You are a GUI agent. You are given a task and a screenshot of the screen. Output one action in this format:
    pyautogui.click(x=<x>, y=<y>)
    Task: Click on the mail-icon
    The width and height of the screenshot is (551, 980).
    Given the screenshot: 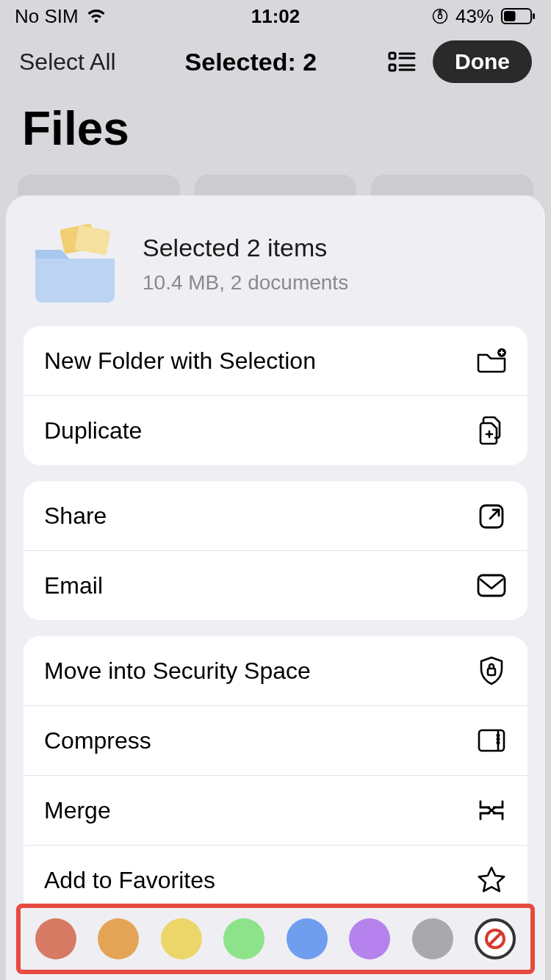 What is the action you would take?
    pyautogui.click(x=491, y=586)
    